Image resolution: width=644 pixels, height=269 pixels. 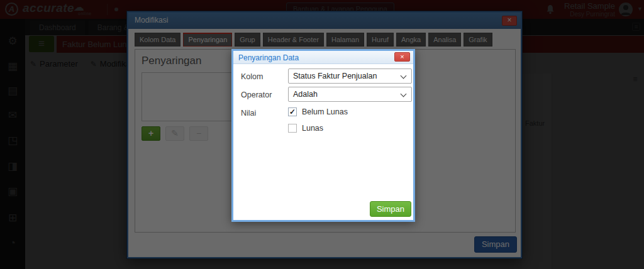 I want to click on operator-label: Operator, so click(x=257, y=95).